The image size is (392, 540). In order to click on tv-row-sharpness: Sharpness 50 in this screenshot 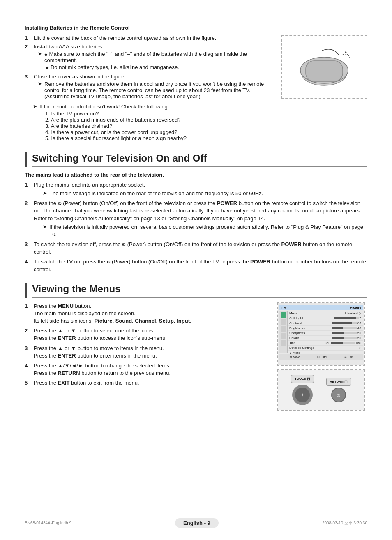, I will do `click(325, 333)`.